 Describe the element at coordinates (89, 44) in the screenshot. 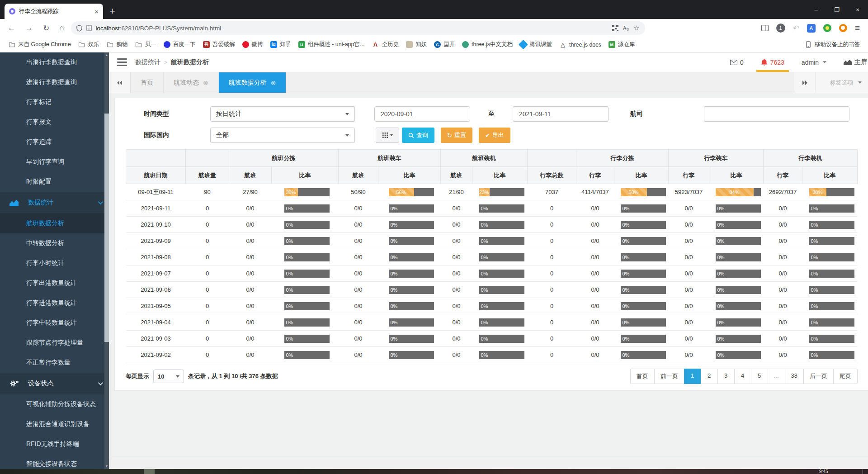

I see `bookmark-item: 娱乐` at that location.